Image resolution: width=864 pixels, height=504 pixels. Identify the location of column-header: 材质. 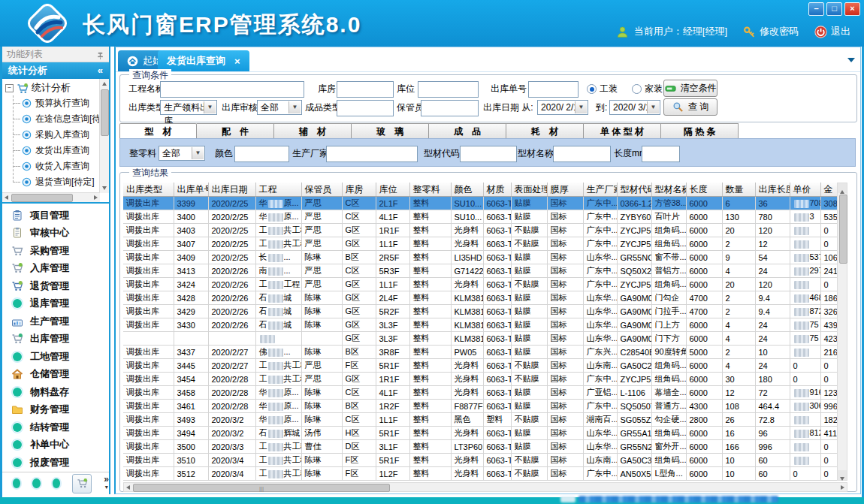
(497, 189).